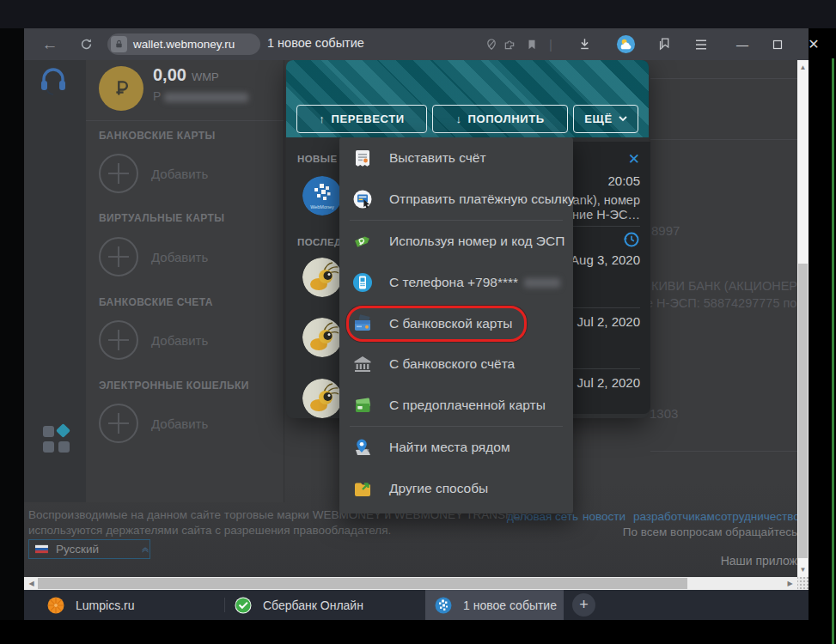 The width and height of the screenshot is (836, 644). What do you see at coordinates (170, 75) in the screenshot?
I see `balance-amount: 0,00` at bounding box center [170, 75].